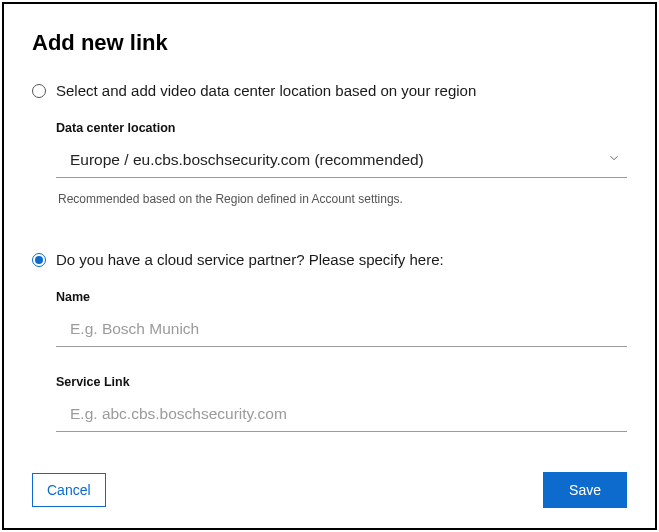  I want to click on service-link-group: Service Link, so click(342, 404).